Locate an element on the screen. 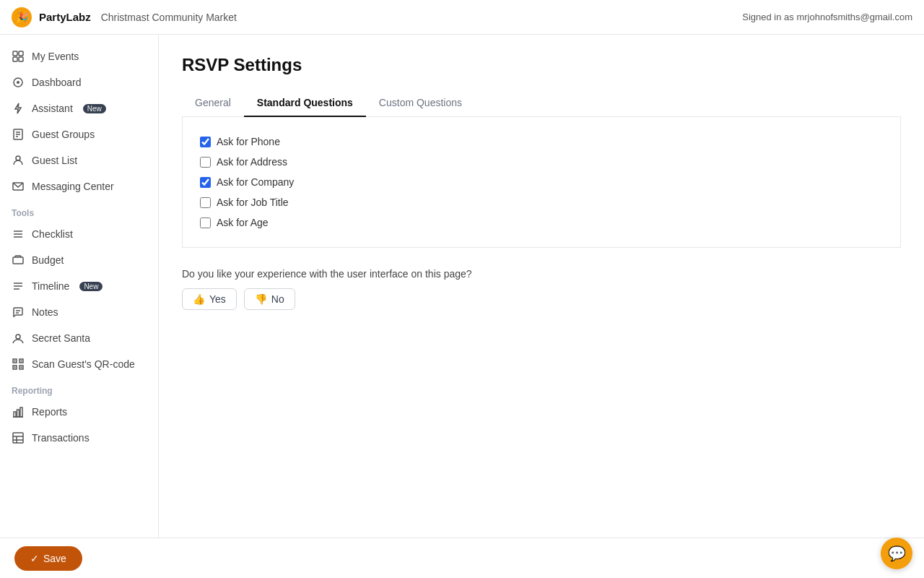 Image resolution: width=924 pixels, height=578 pixels. sidebar-label-checklist: Checklist is located at coordinates (52, 234).